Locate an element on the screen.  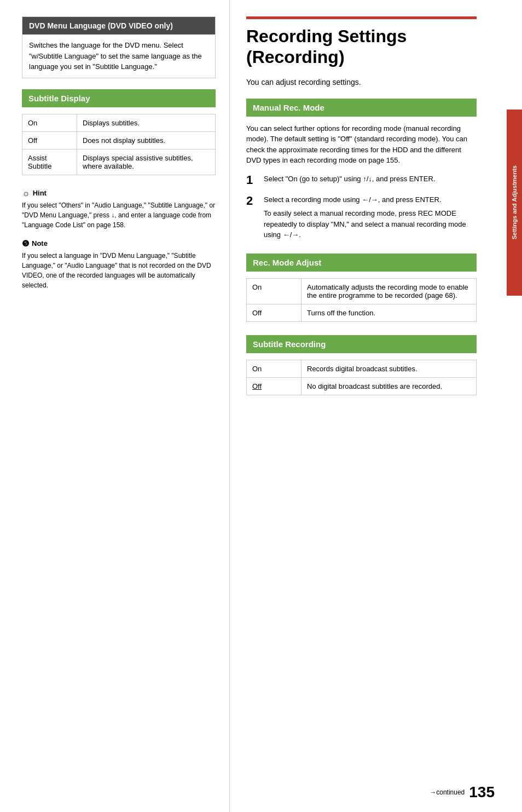
hint-label: Hint is located at coordinates (39, 193).